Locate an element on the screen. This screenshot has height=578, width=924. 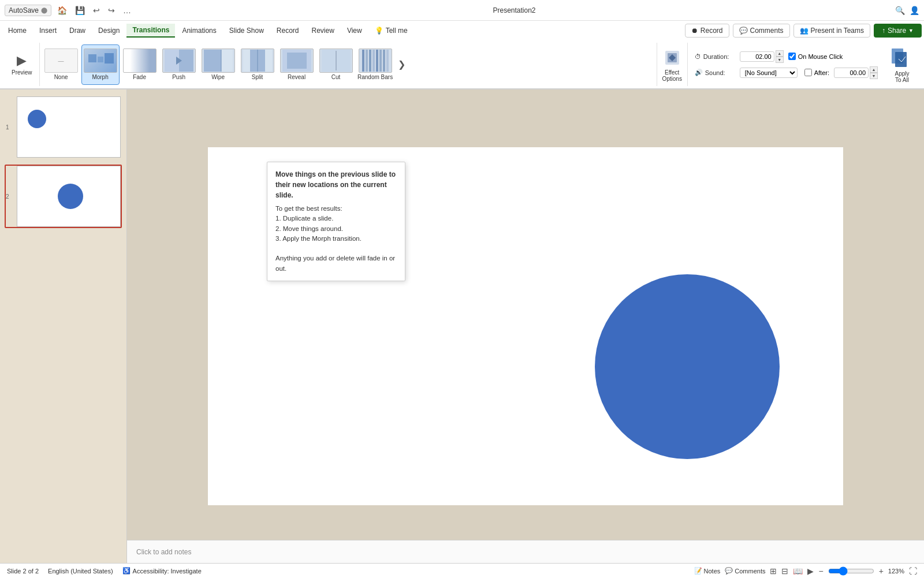
menu-slideshow: Slide Show is located at coordinates (247, 31).